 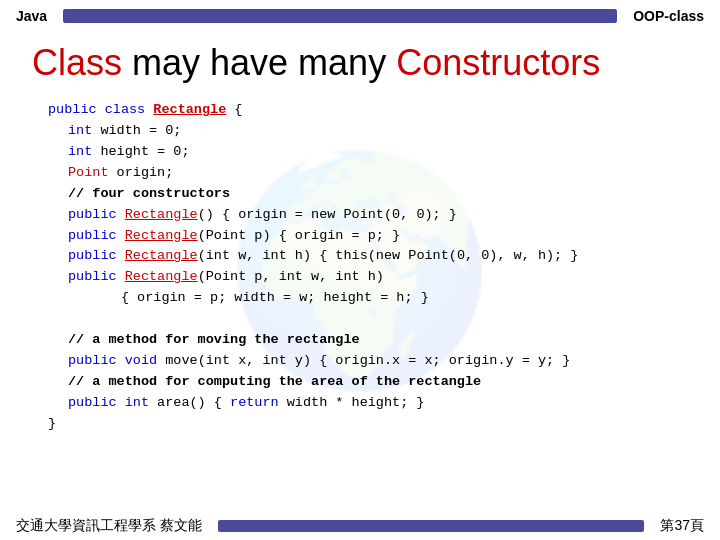 What do you see at coordinates (682, 526) in the screenshot?
I see `footer-right-label: 第37頁` at bounding box center [682, 526].